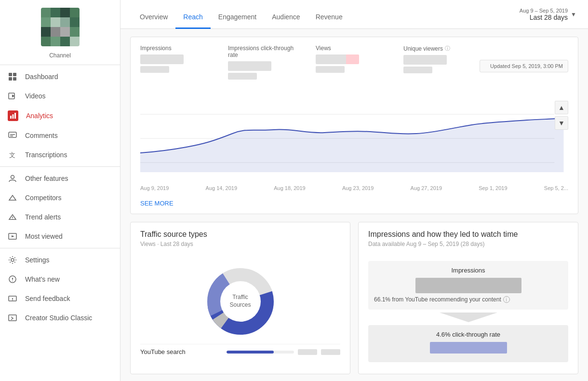 The image size is (588, 381). Describe the element at coordinates (507, 299) in the screenshot. I see `recommend-info-icon: i` at that location.